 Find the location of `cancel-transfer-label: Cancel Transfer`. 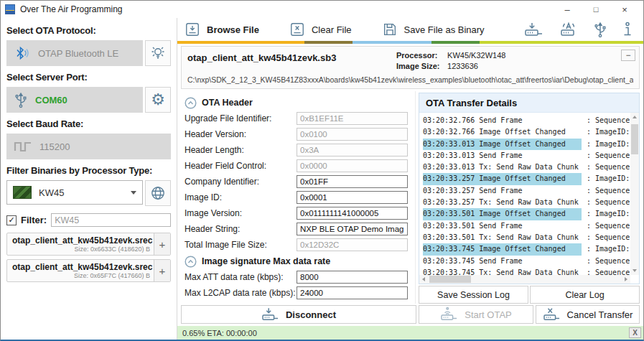

cancel-transfer-label: Cancel Transfer is located at coordinates (600, 314).